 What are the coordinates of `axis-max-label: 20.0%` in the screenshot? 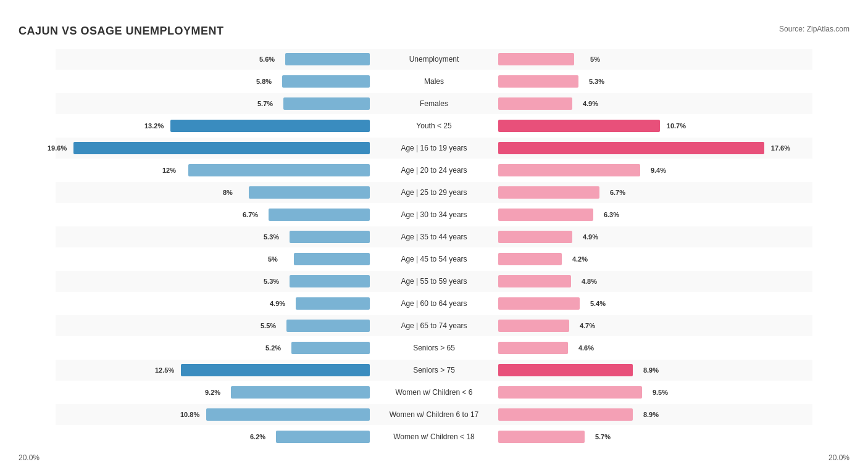 It's located at (839, 458).